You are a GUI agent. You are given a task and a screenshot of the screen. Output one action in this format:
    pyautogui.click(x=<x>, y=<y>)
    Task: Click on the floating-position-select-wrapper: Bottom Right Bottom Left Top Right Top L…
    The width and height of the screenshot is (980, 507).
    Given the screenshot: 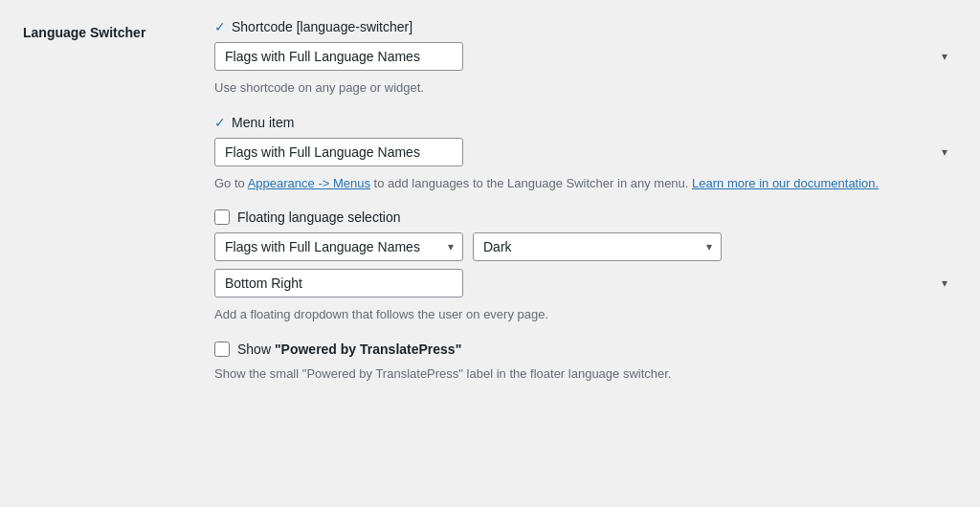 What is the action you would take?
    pyautogui.click(x=586, y=283)
    